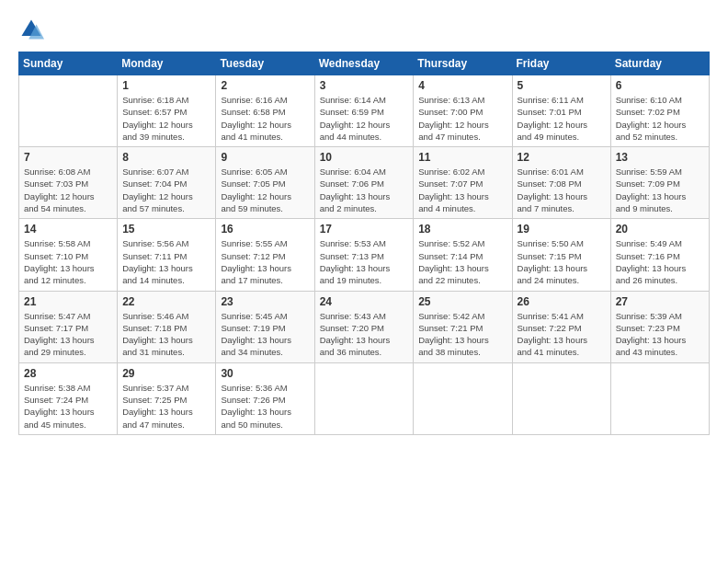  What do you see at coordinates (265, 335) in the screenshot?
I see `day-info: Sunrise: 5:45 AM Sunset: 7:19 PM Dayligh…` at bounding box center [265, 335].